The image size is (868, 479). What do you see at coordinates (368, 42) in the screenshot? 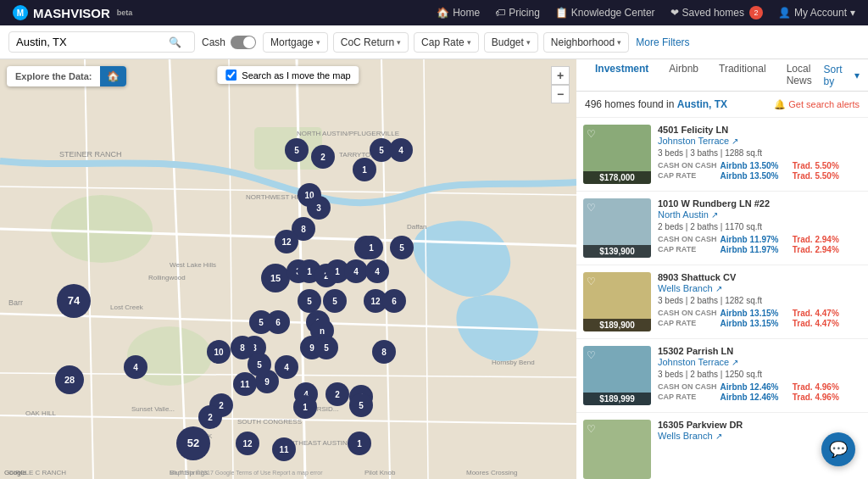
I see `filter-label-coc_return: CoC Return` at bounding box center [368, 42].